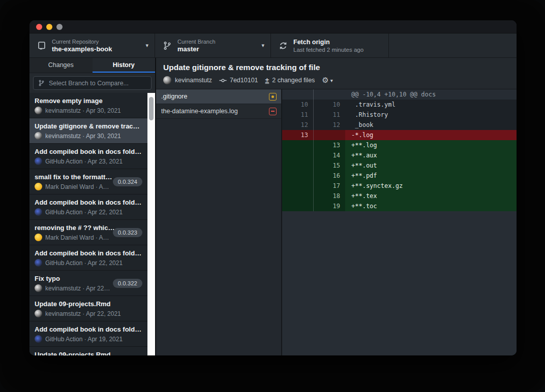  I want to click on commit-item-meta: GitHub Action · Apr 23, 2021, so click(94, 161).